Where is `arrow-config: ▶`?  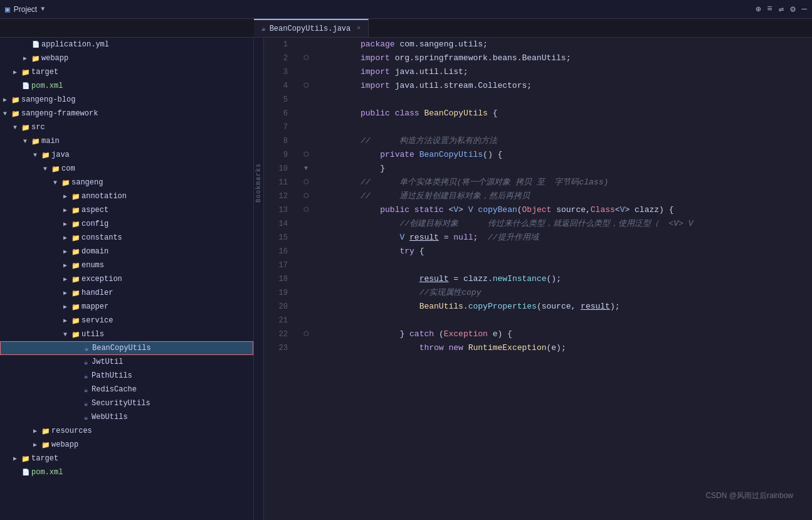 arrow-config: ▶ is located at coordinates (65, 224).